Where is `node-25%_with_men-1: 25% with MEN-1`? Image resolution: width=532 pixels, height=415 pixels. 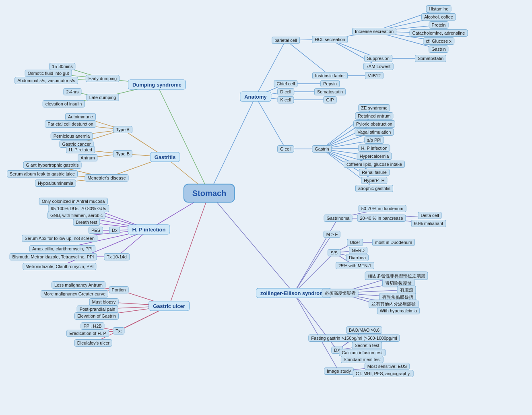 node-25%_with_men-1: 25% with MEN-1 is located at coordinates (355, 266).